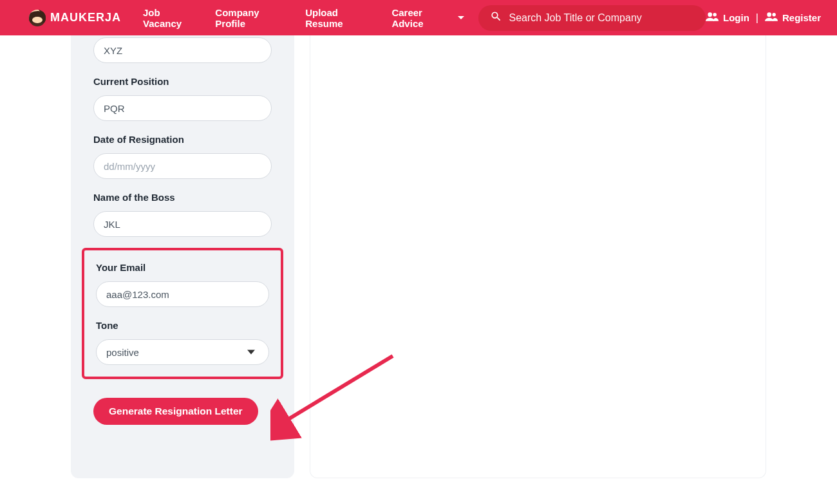 The image size is (837, 504). Describe the element at coordinates (793, 18) in the screenshot. I see `register-link: Register` at that location.